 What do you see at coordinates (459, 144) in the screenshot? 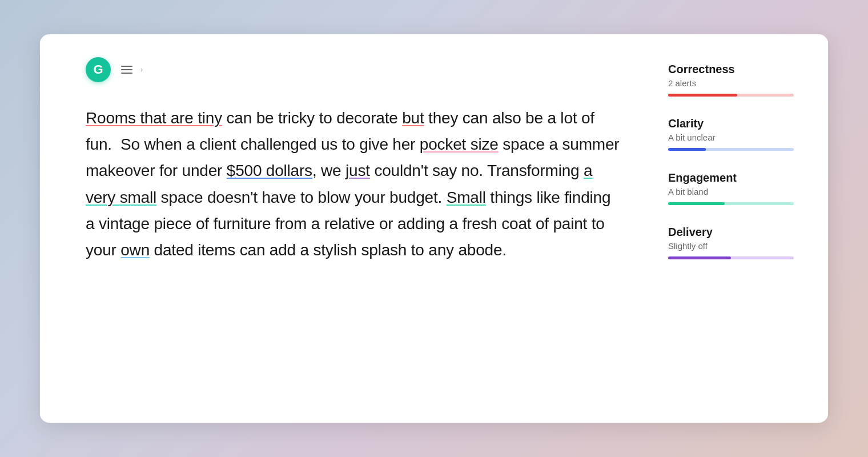
I see `underline-pocket-size: pocket size` at bounding box center [459, 144].